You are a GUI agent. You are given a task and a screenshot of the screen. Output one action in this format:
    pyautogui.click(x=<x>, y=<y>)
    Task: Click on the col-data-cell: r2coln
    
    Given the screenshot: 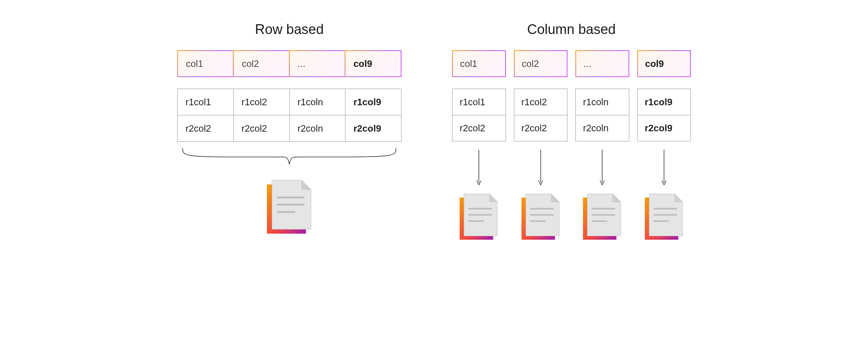 What is the action you would take?
    pyautogui.click(x=603, y=128)
    